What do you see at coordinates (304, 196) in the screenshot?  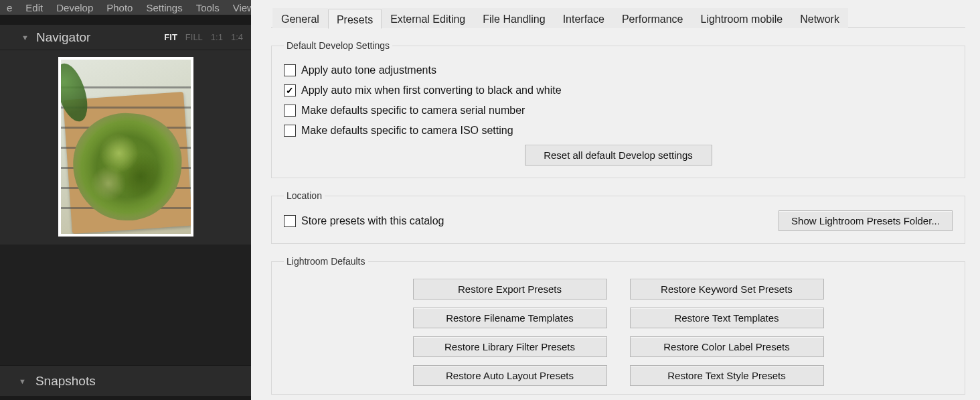 I see `group-legend: Location` at bounding box center [304, 196].